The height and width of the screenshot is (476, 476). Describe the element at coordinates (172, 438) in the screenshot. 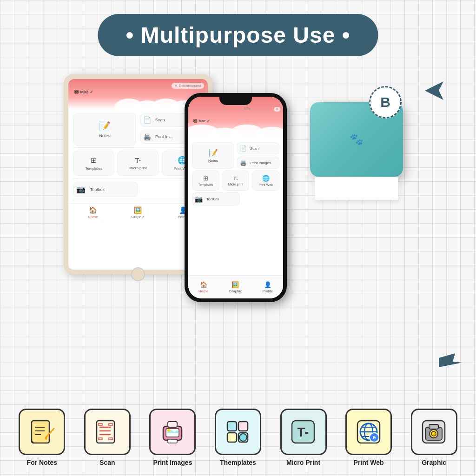

I see `feature-print-images: Print Images` at that location.